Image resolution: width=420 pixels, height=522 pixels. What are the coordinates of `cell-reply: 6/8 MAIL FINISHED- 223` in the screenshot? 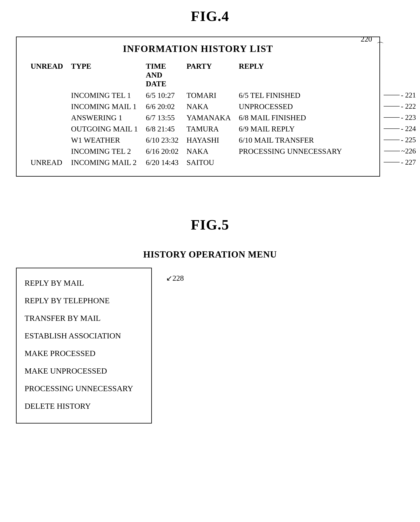 It's located at (308, 118).